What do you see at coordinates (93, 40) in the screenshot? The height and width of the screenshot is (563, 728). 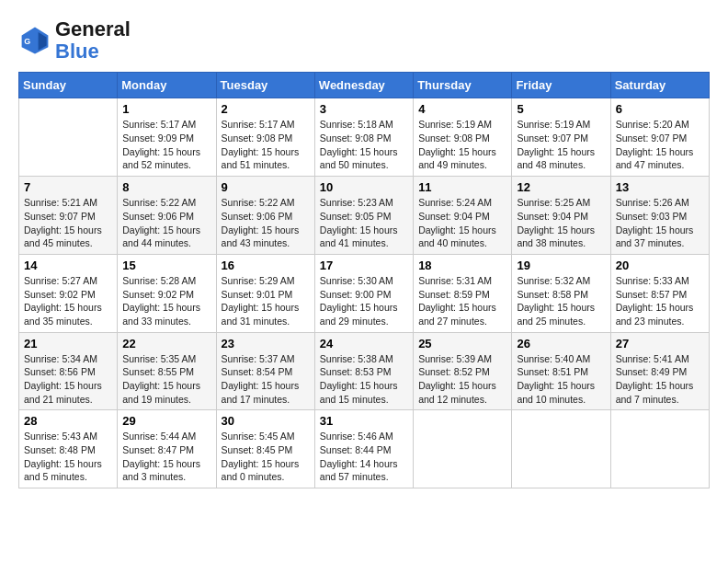 I see `logo-general-text: GeneralBlue` at bounding box center [93, 40].